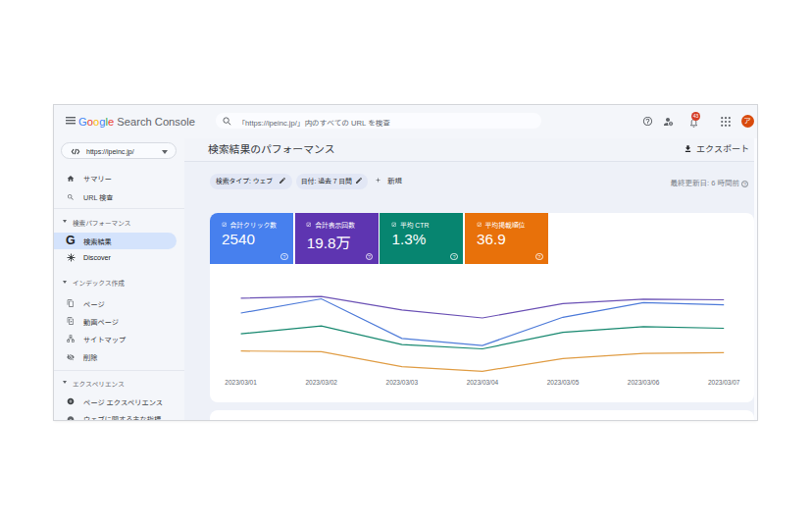 This screenshot has height=526, width=812. Describe the element at coordinates (643, 383) in the screenshot. I see `svg-text: 2023/03/06` at that location.